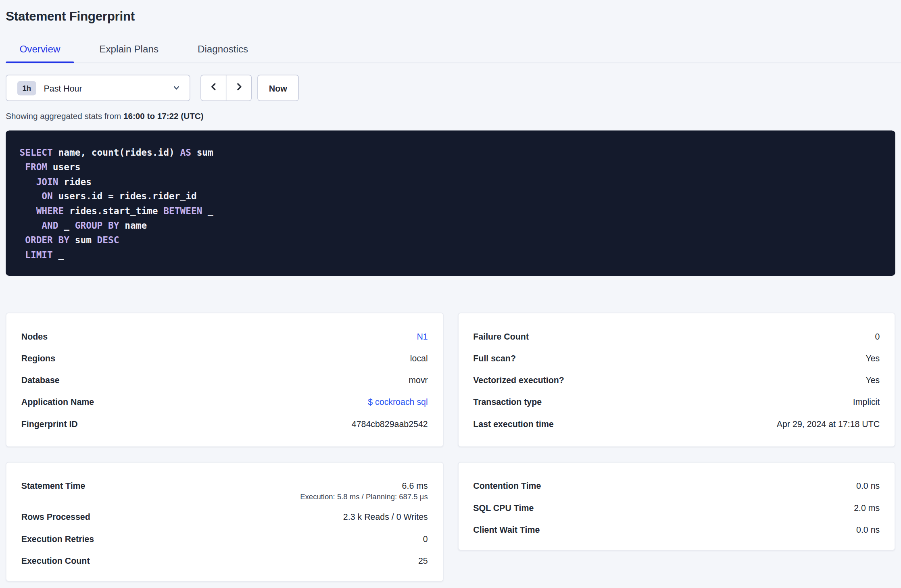 This screenshot has height=588, width=901. I want to click on row-label: Vectorized execution?, so click(519, 380).